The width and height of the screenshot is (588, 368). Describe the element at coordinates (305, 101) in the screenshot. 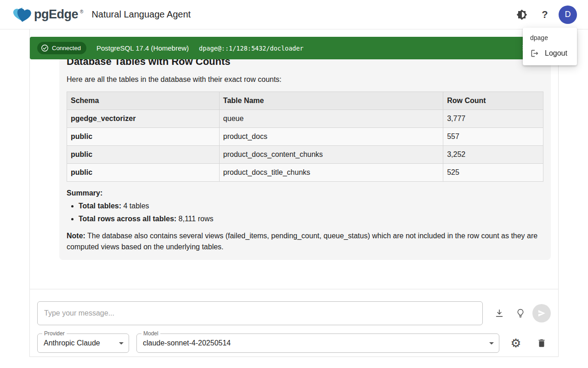

I see `table-header-row: Schema Table Name Row Count` at that location.